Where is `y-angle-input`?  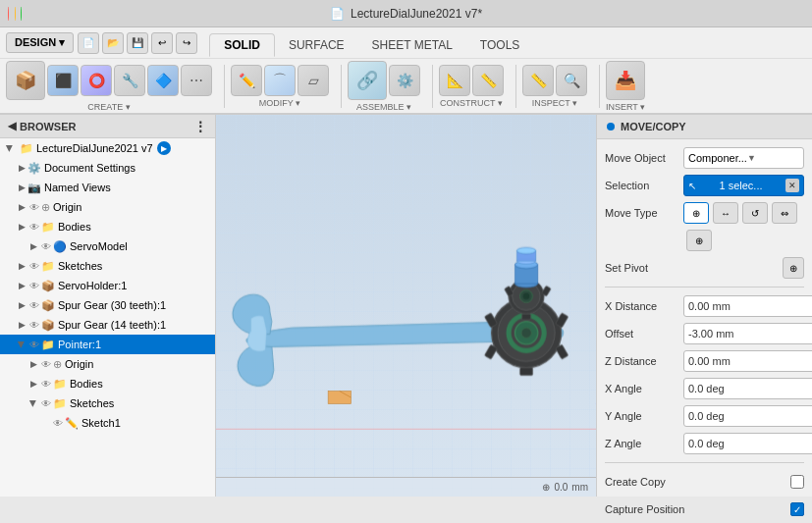 y-angle-input is located at coordinates (748, 416).